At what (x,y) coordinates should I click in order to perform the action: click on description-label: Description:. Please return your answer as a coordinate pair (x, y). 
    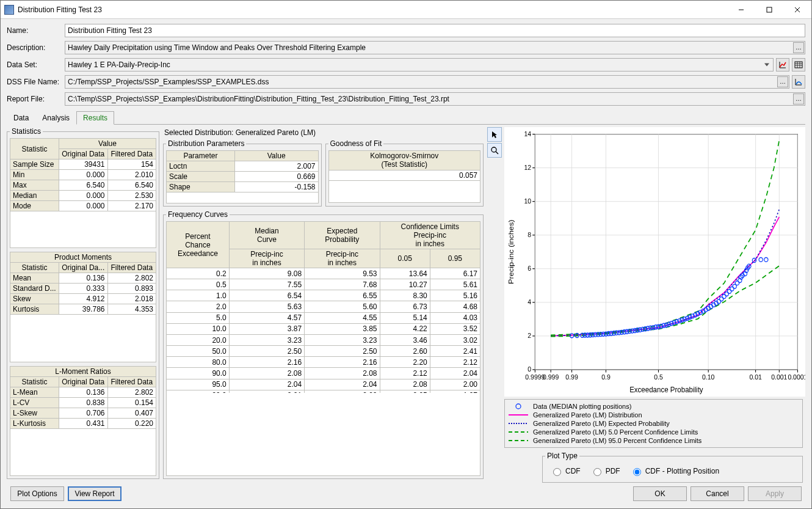
    Looking at the image, I should click on (35, 48).